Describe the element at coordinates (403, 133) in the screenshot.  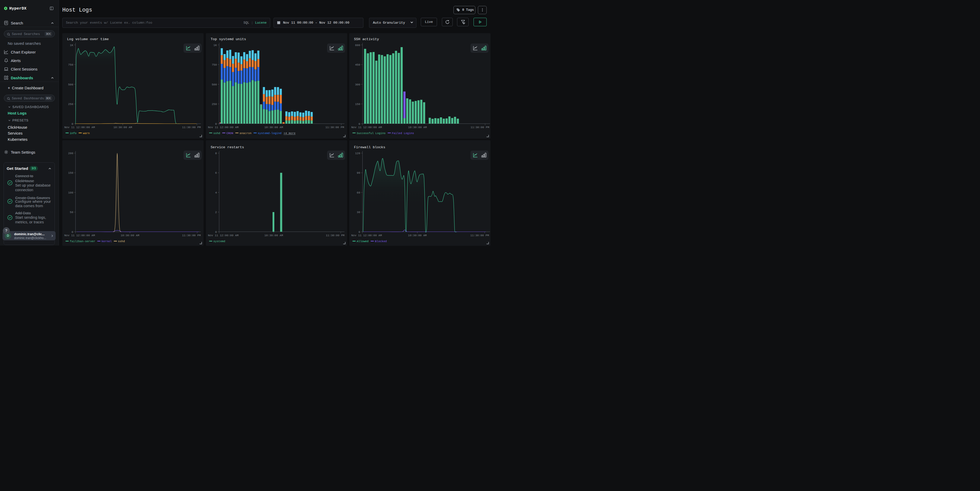
I see `svg-text: Failed Logins` at that location.